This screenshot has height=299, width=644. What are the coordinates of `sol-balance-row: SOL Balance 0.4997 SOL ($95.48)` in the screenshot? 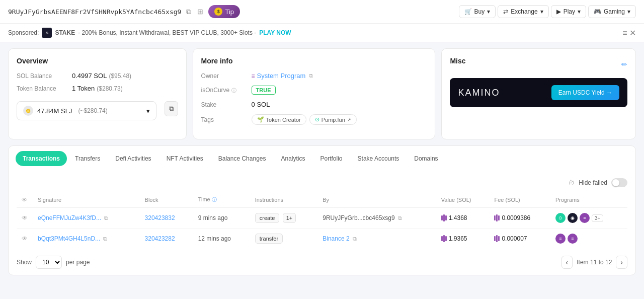 It's located at (98, 76).